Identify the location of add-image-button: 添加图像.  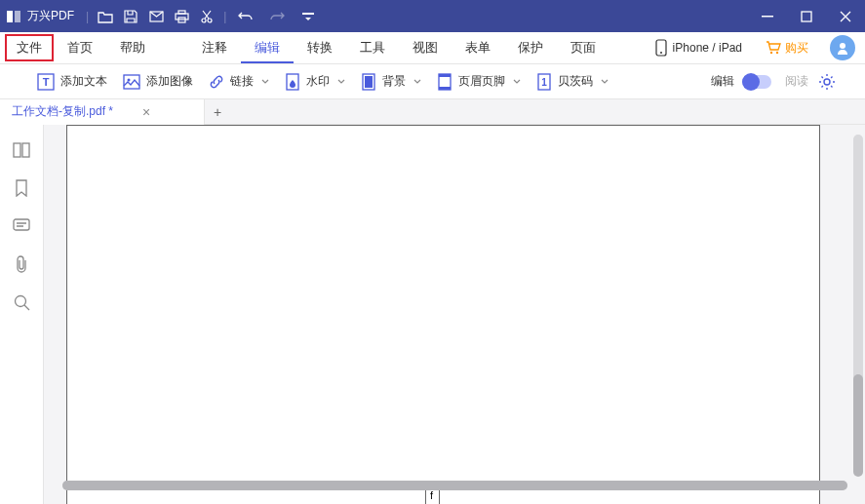
(158, 82).